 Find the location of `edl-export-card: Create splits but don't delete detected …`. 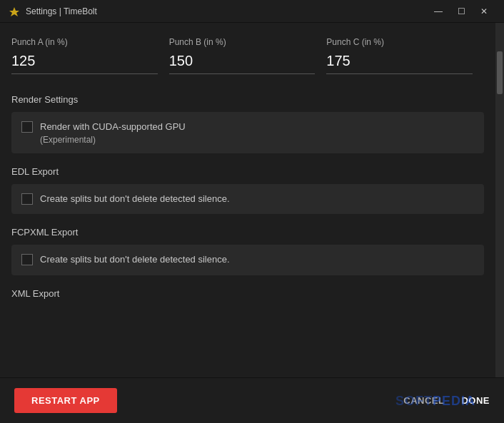

edl-export-card: Create splits but don't delete detected … is located at coordinates (248, 199).